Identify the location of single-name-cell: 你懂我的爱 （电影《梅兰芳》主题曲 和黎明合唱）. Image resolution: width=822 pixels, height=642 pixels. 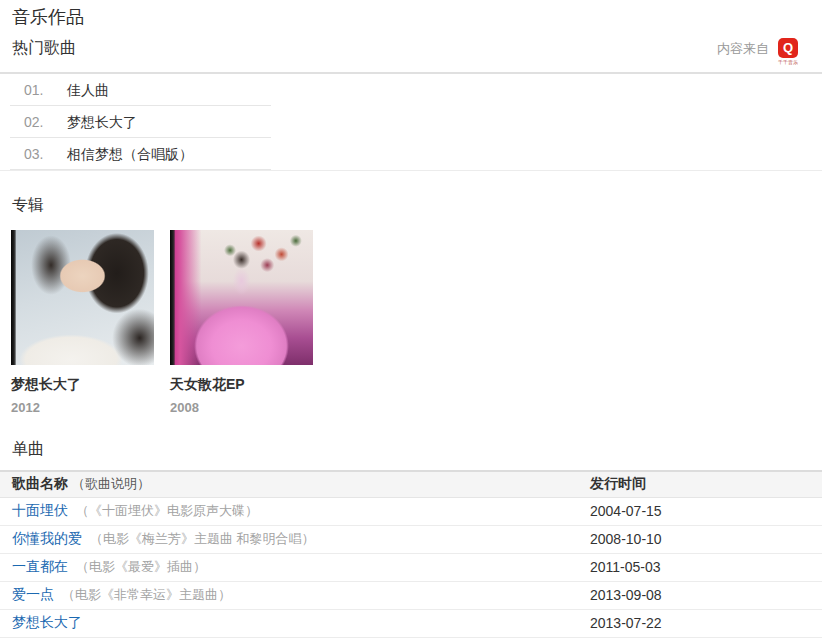
(289, 539).